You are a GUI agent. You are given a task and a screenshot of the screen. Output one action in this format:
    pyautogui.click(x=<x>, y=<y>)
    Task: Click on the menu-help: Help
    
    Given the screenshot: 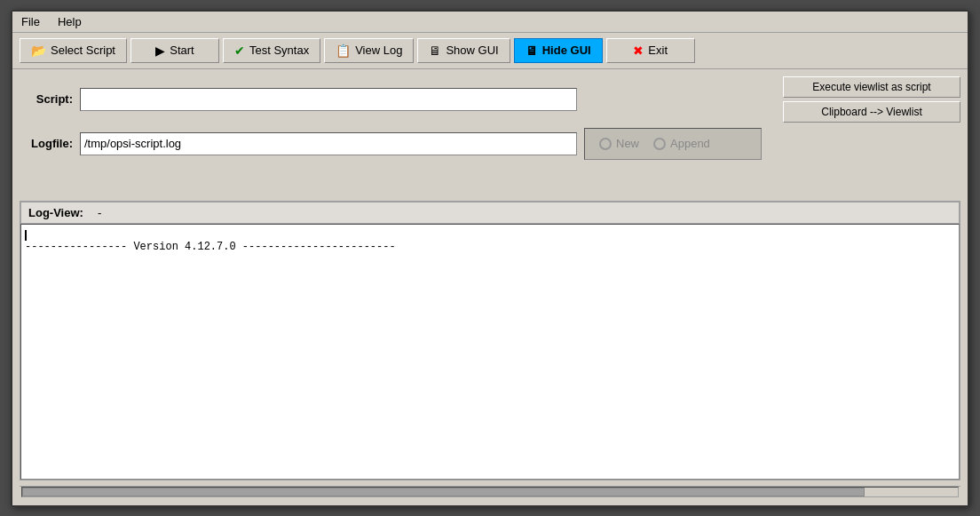 What is the action you would take?
    pyautogui.click(x=69, y=21)
    